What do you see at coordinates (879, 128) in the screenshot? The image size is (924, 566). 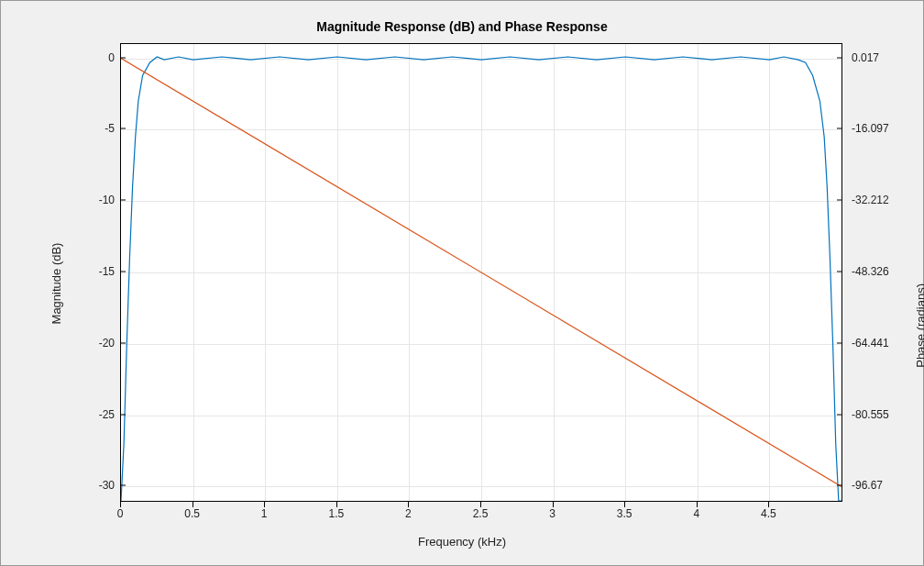 I see `y-tick-label-right: -16.097` at bounding box center [879, 128].